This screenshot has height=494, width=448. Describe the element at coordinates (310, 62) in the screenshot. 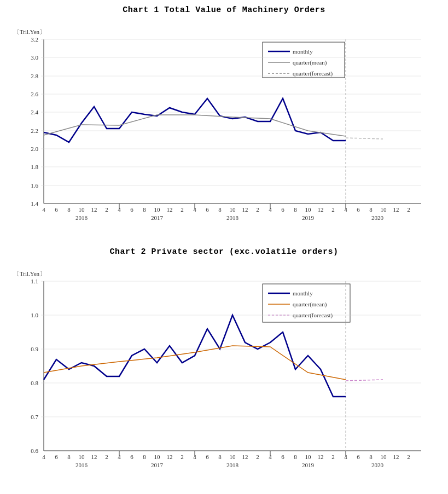

I see `chart1-legend-mean-label: quarter(mean)` at that location.